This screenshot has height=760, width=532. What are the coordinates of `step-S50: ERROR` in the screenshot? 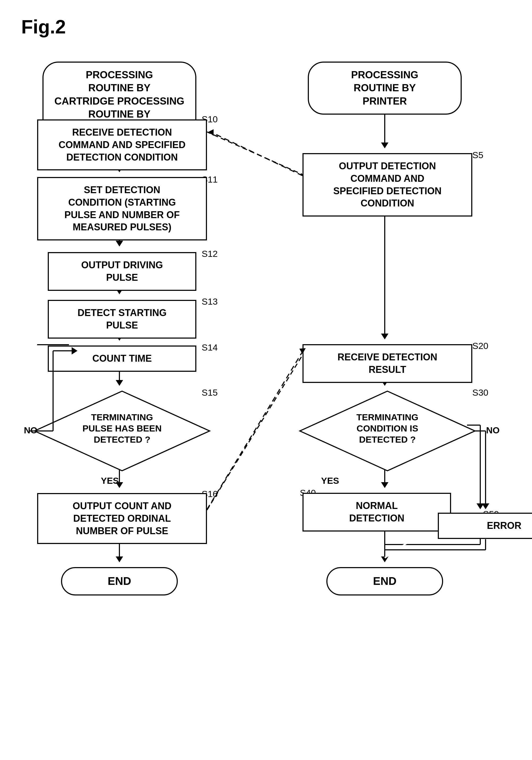 It's located at (485, 526).